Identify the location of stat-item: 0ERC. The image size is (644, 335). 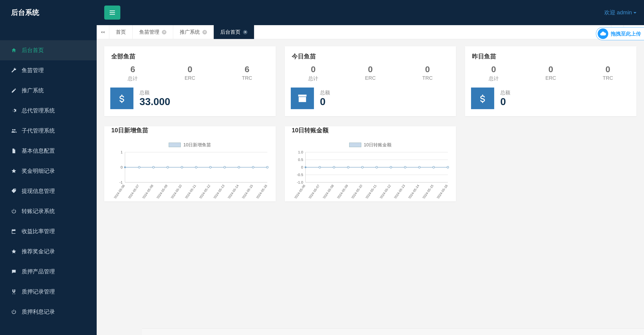
(190, 73).